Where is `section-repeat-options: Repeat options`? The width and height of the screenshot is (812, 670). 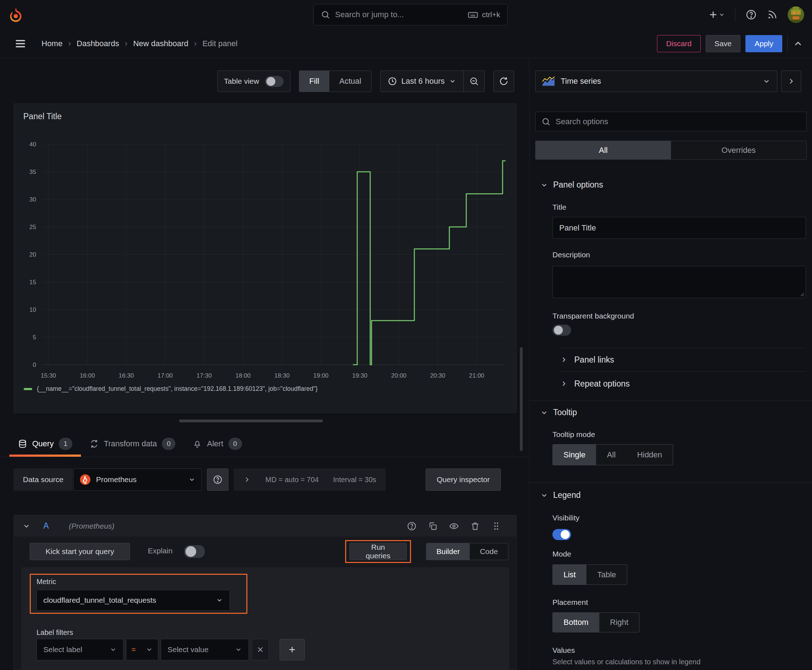 section-repeat-options: Repeat options is located at coordinates (671, 384).